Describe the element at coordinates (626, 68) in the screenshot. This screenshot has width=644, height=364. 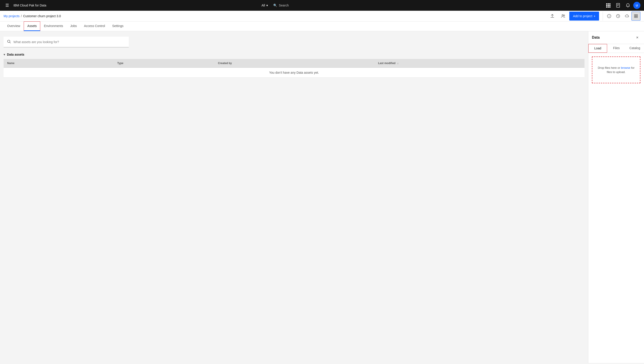
I see `browse-link: browse` at that location.